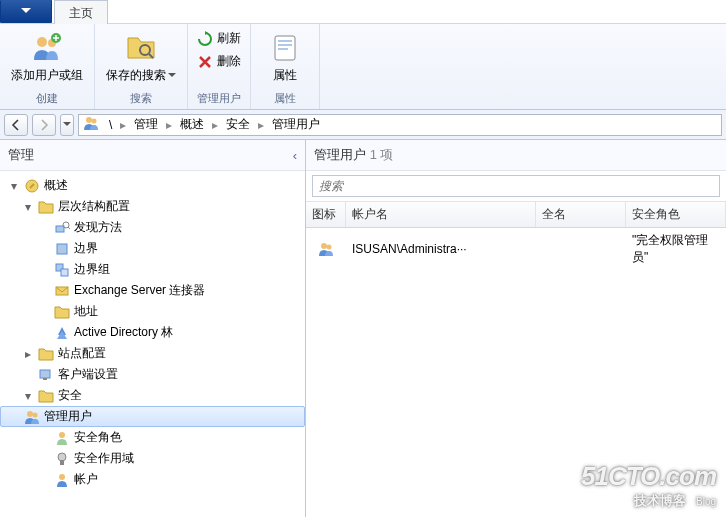 The width and height of the screenshot is (726, 518). Describe the element at coordinates (220, 66) in the screenshot. I see `ribbon-group-manage-user: 刷新 删除 管理用户` at that location.